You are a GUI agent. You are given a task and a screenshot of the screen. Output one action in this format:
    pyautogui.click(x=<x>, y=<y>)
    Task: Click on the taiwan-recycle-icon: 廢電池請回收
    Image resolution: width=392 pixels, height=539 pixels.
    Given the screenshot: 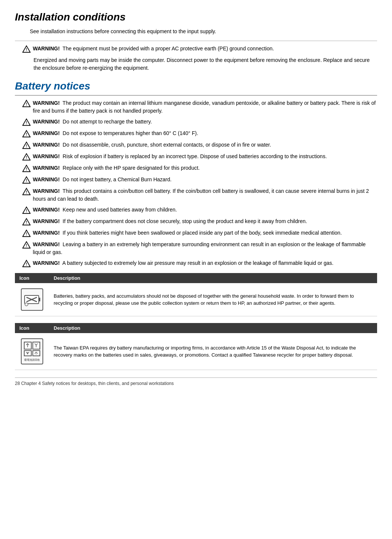 What is the action you would take?
    pyautogui.click(x=32, y=351)
    